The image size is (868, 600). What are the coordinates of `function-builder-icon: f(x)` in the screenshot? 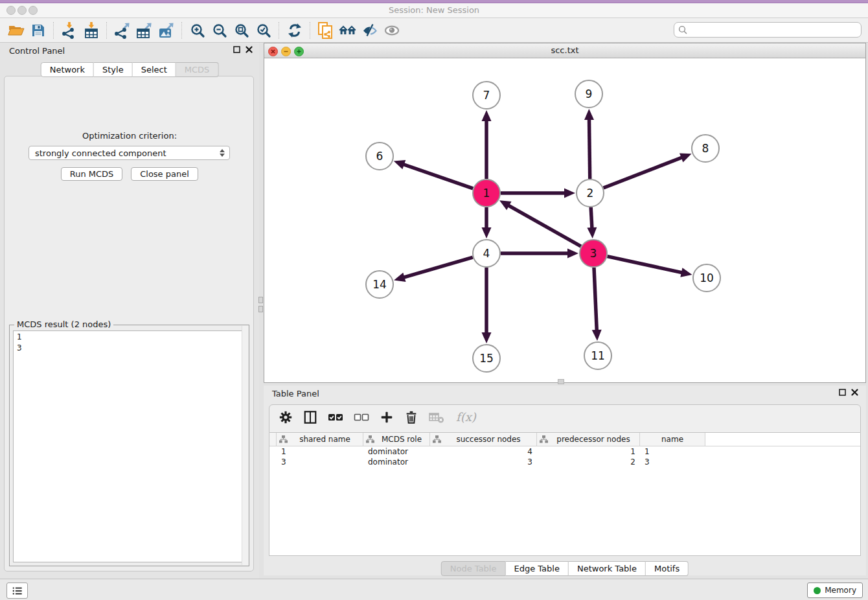 It's located at (466, 419).